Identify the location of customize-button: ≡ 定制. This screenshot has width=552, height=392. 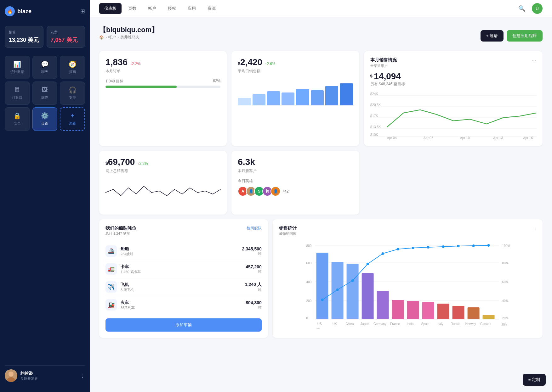
(534, 380).